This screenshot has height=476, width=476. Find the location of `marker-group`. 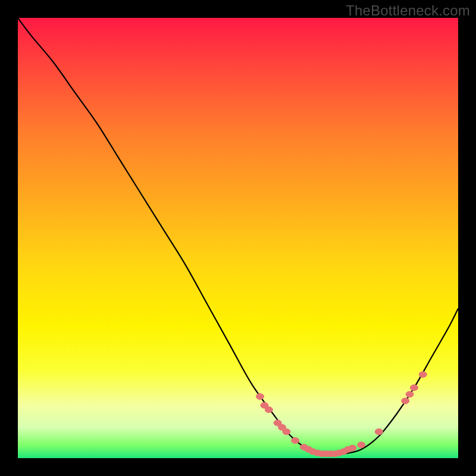

marker-group is located at coordinates (342, 414).